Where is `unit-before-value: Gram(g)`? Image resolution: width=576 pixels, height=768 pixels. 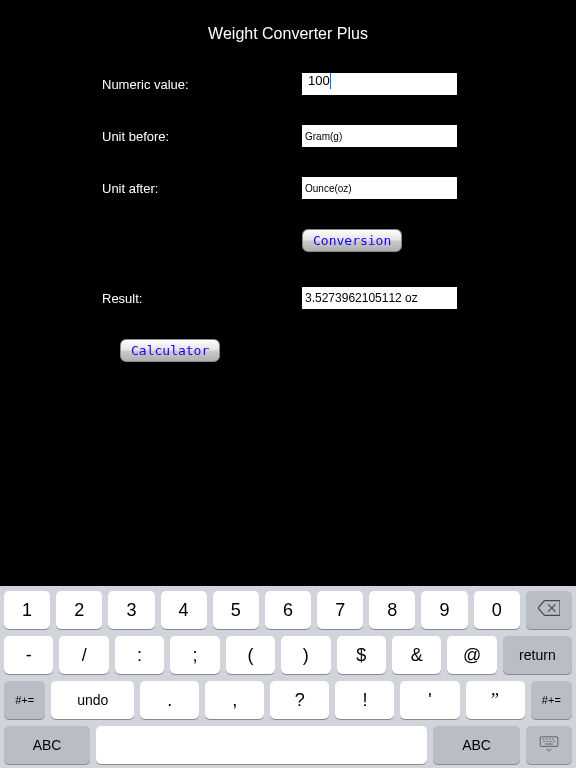
unit-before-value: Gram(g) is located at coordinates (324, 136).